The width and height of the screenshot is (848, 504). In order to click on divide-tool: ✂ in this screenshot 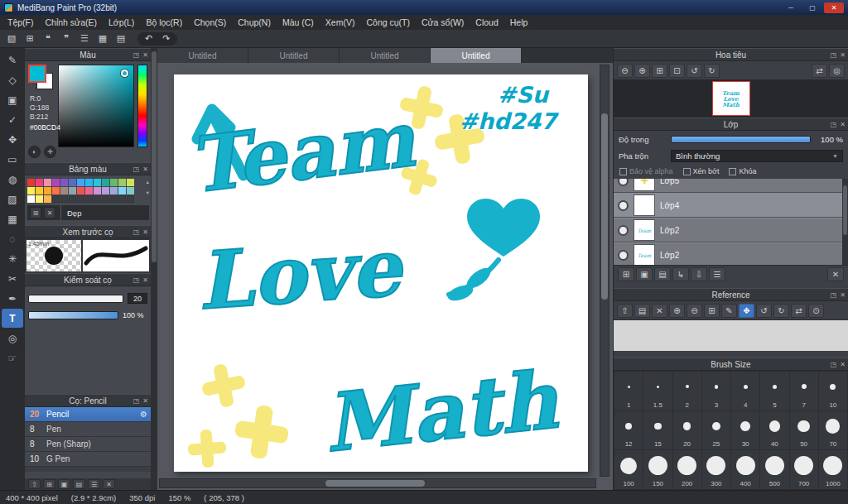, I will do `click(12, 278)`.